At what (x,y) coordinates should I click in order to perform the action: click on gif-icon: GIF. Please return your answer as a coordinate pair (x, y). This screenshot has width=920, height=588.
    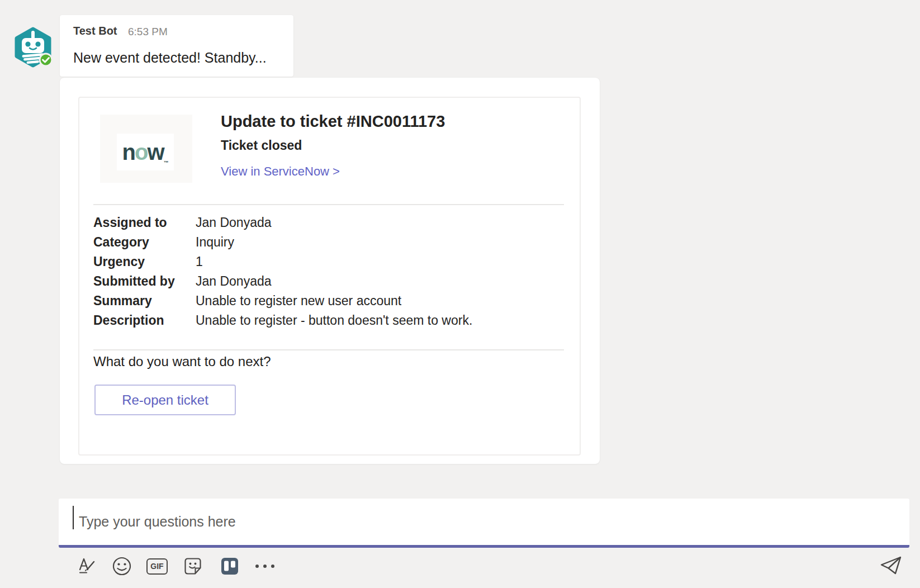
    Looking at the image, I should click on (157, 567).